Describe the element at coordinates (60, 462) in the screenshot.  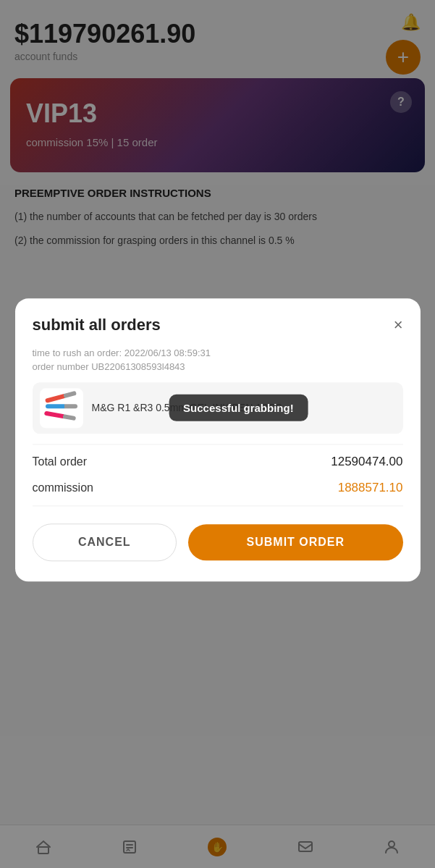
I see `total-order-label: Total order` at that location.